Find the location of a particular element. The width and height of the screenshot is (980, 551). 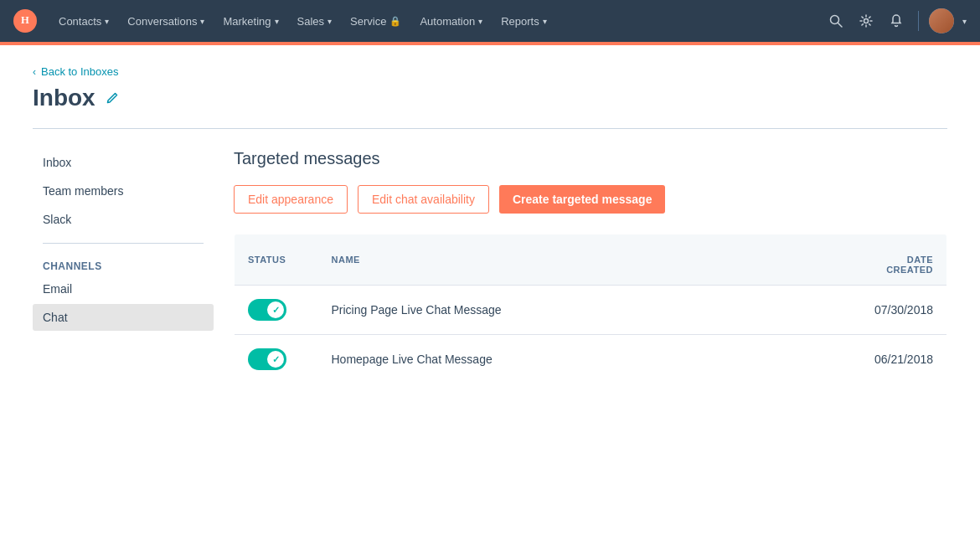

avatar is located at coordinates (941, 21).